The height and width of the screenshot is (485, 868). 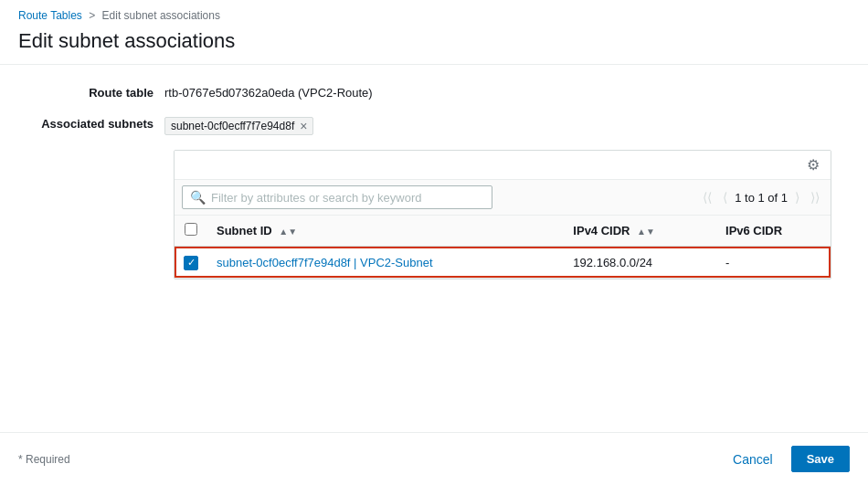 I want to click on subnet-chip-label: subnet-0cf0ecff7f7e94d8f, so click(x=232, y=126).